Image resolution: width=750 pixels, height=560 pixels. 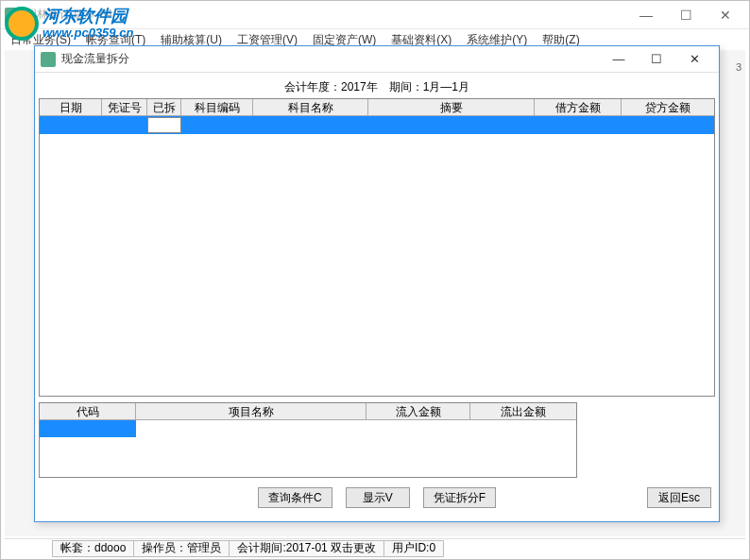 What do you see at coordinates (377, 108) in the screenshot?
I see `voucher-grid-header: 日期 凭证号 已拆分 科目编码 科目名称 摘要 借方金额 贷方金额` at bounding box center [377, 108].